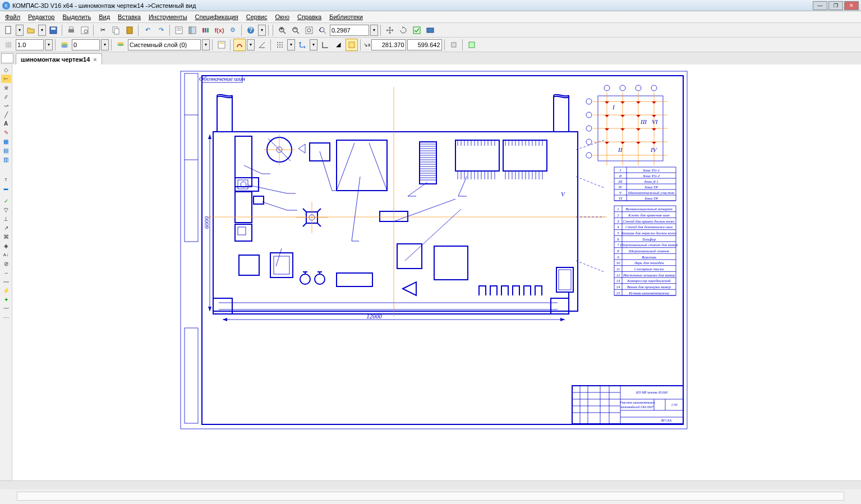  What do you see at coordinates (130, 30) in the screenshot?
I see `paste-button` at bounding box center [130, 30].